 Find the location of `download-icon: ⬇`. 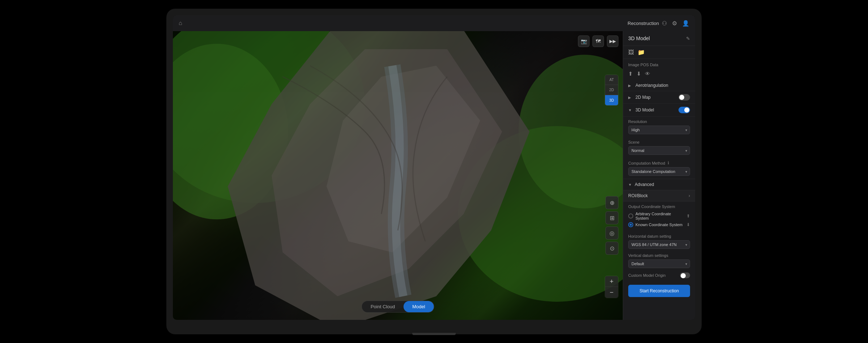

download-icon: ⬇ is located at coordinates (639, 74).